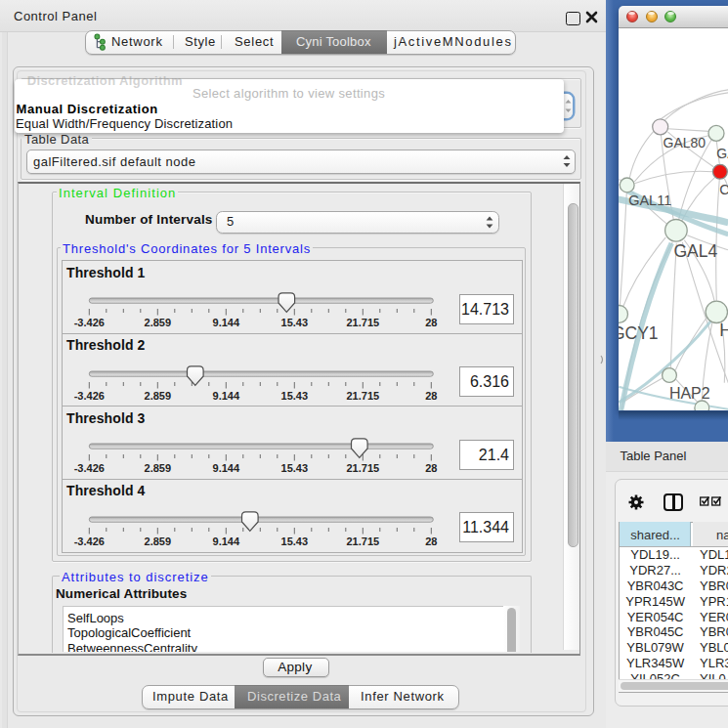 This screenshot has height=728, width=728. I want to click on svg-text: GA, so click(722, 153).